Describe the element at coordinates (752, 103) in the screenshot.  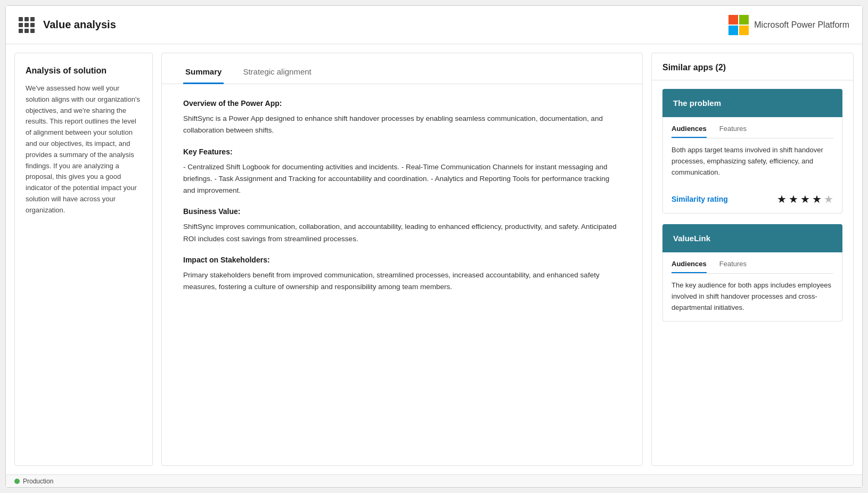
I see `app-card-1-title: The problem` at that location.